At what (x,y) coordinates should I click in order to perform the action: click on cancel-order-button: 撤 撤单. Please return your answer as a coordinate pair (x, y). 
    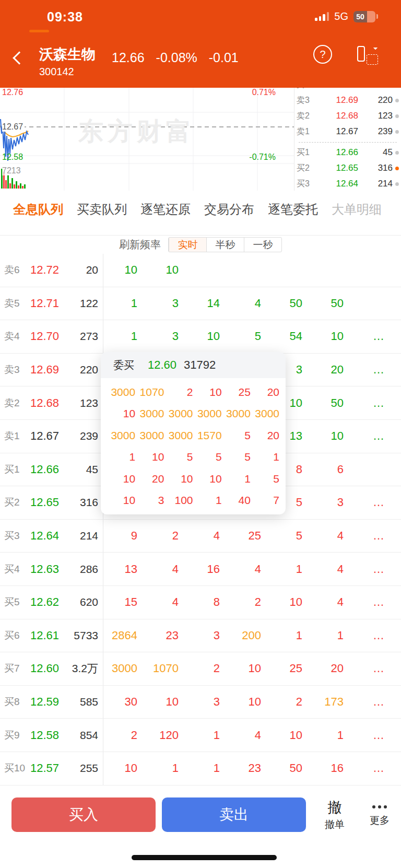
    Looking at the image, I should click on (335, 815).